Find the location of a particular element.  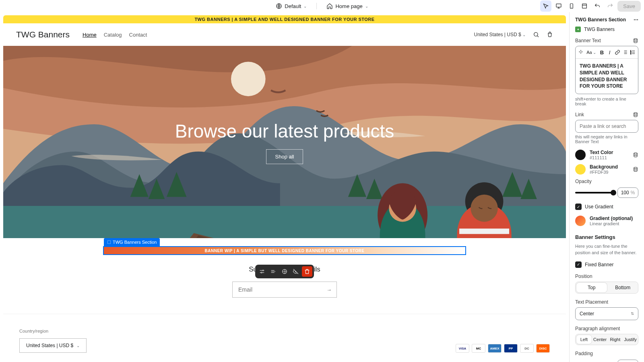

bg-color-row: Background #FFDF39 is located at coordinates (607, 169).